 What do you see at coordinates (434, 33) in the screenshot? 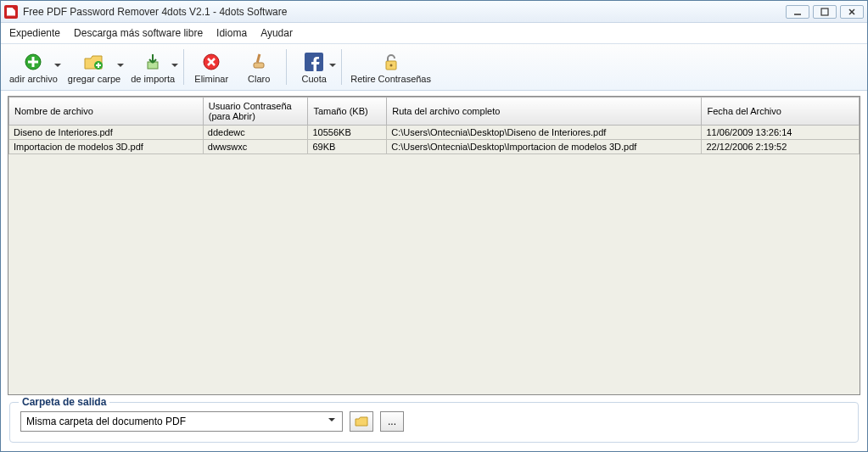
I see `menubar: Expediente Descarga más software libre I…` at bounding box center [434, 33].